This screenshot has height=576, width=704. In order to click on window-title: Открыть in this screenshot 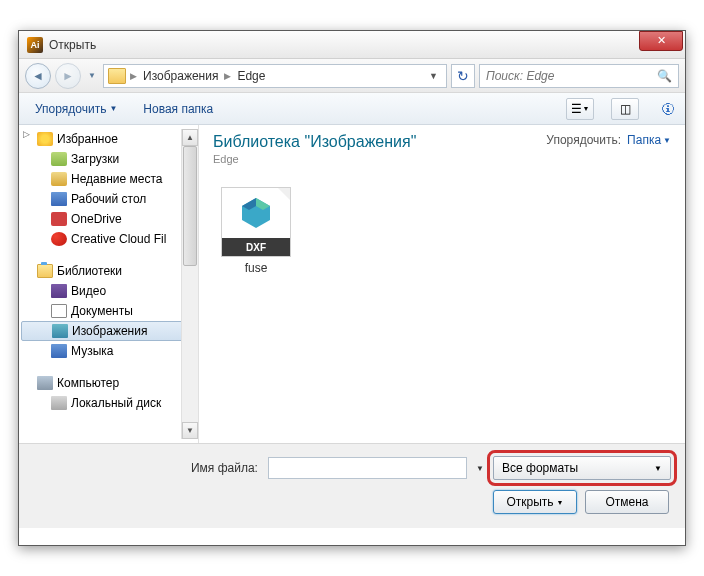, I will do `click(344, 45)`.